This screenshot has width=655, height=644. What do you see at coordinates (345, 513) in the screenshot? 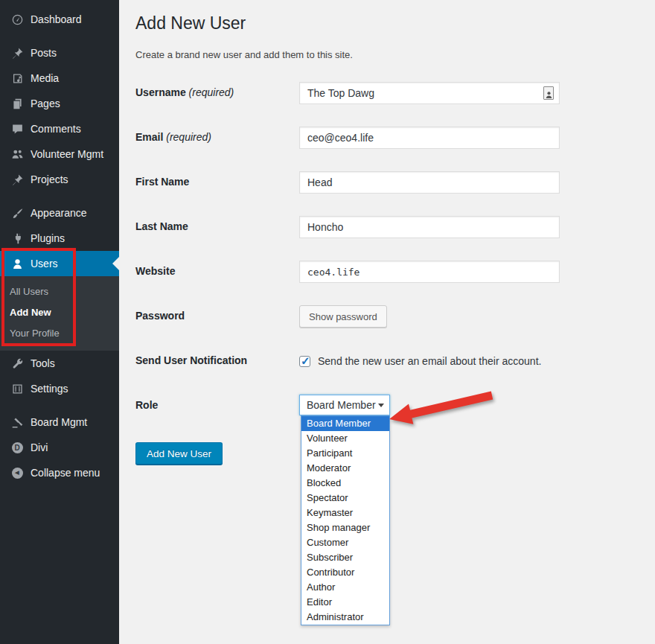
I see `role-option-keymaster: Keymaster` at bounding box center [345, 513].